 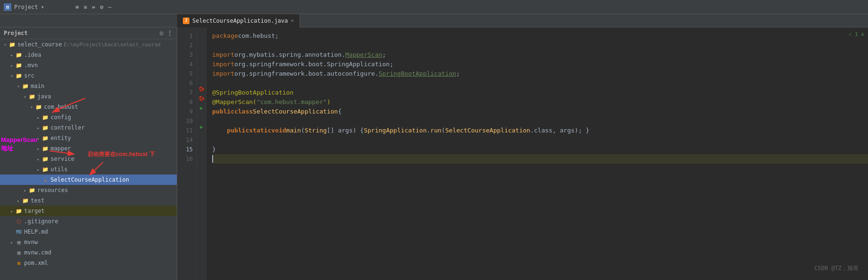 I want to click on gitignore-label: .gitignore, so click(x=41, y=221).